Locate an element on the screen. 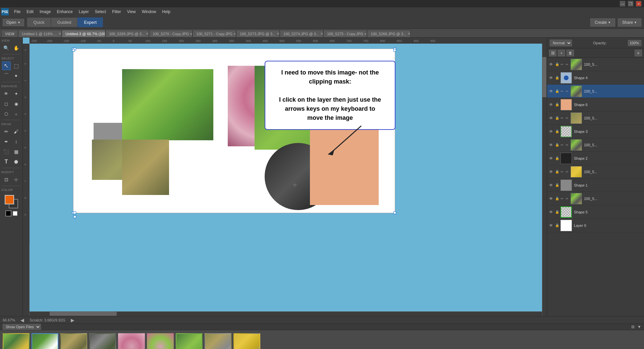 Image resolution: width=644 pixels, height=349 pixels. menu-select: Select is located at coordinates (101, 12).